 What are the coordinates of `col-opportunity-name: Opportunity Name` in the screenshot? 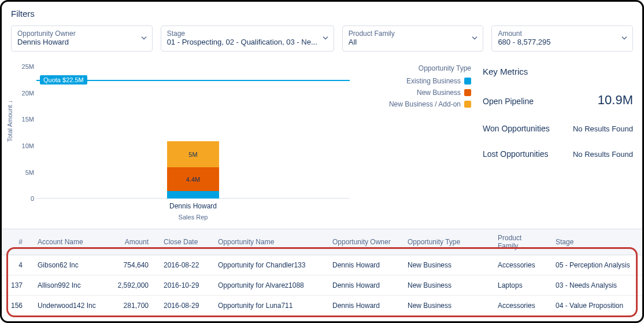 It's located at (268, 242).